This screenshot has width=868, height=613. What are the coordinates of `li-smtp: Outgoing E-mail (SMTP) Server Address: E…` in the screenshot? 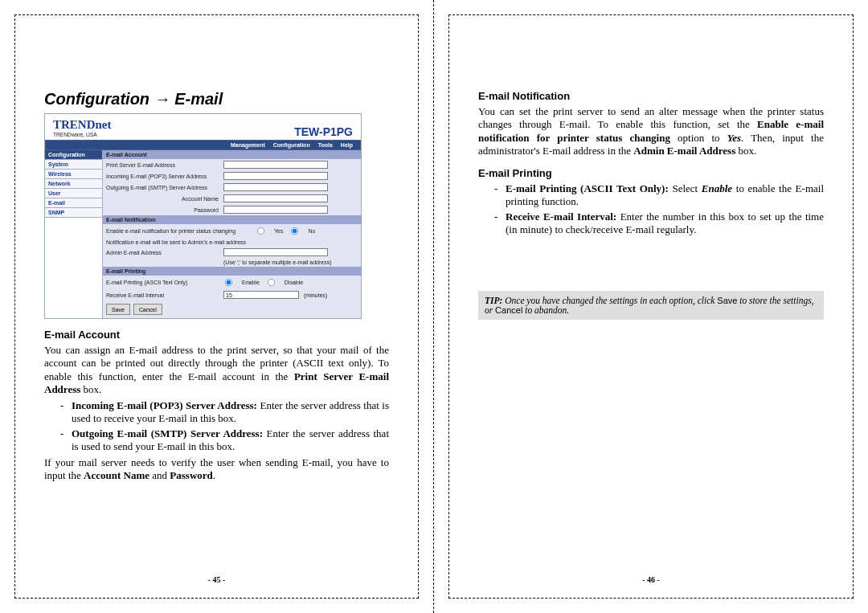 It's located at (225, 440).